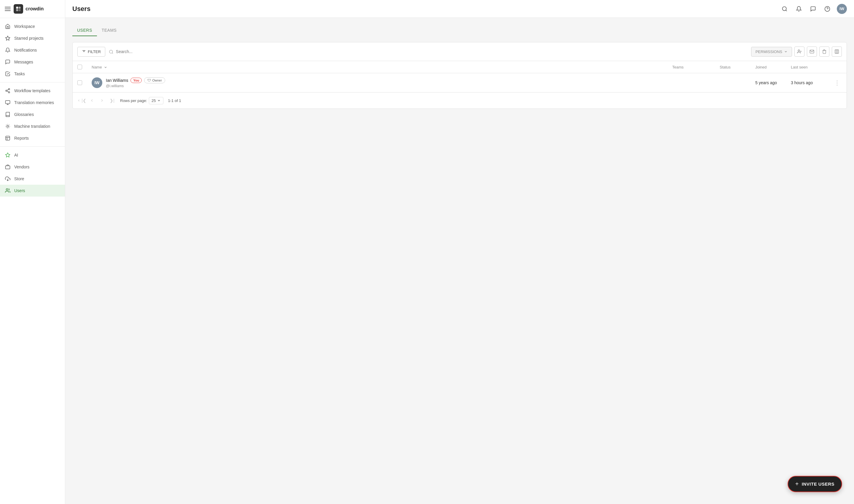  I want to click on messages-icon-button, so click(813, 9).